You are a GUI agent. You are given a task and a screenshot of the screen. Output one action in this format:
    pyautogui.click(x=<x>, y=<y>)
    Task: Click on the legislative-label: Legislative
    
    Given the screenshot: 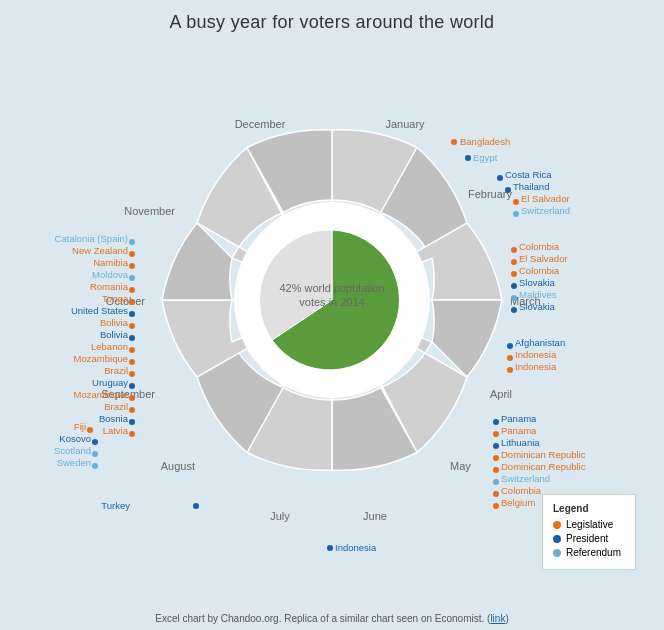 What is the action you would take?
    pyautogui.click(x=590, y=524)
    